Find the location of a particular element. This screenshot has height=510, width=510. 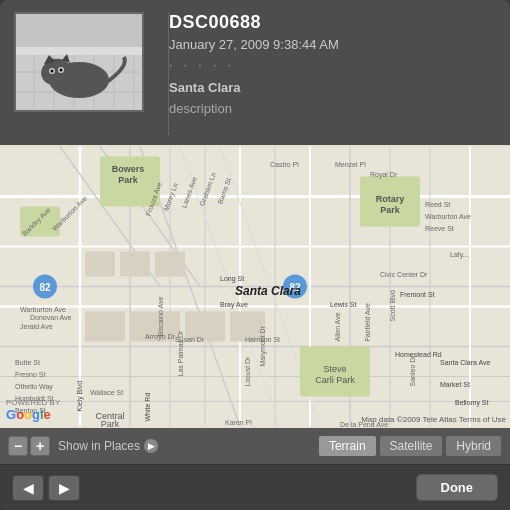

svg-text: Reed St is located at coordinates (438, 204).